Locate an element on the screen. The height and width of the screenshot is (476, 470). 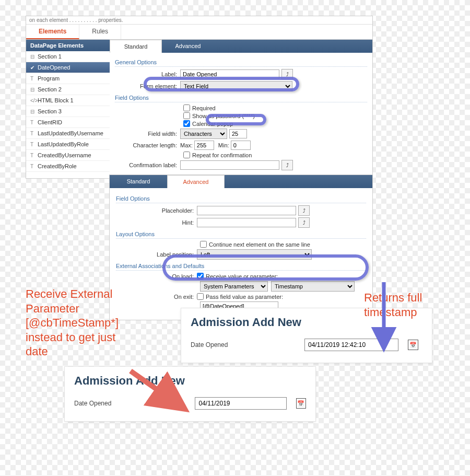
datapage-elements-sidebar: DataPage Elements ⊟Section 1 ✔DateOpened… is located at coordinates (68, 109).